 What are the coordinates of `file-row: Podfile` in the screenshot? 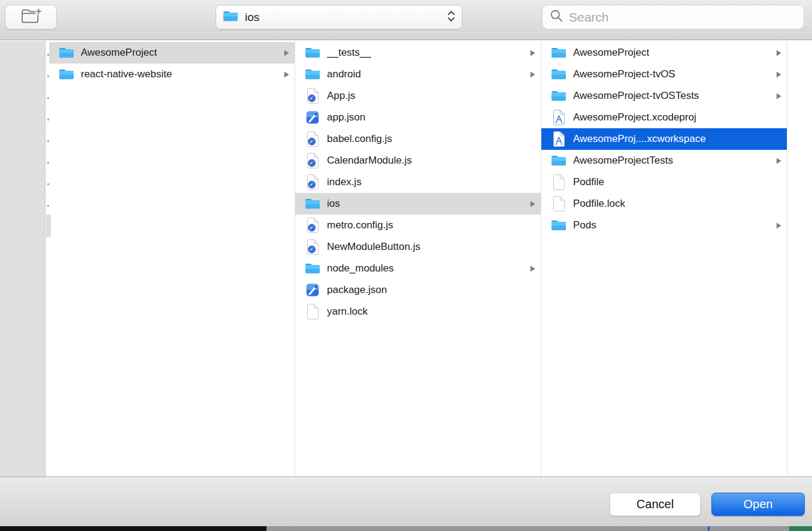 It's located at (664, 182).